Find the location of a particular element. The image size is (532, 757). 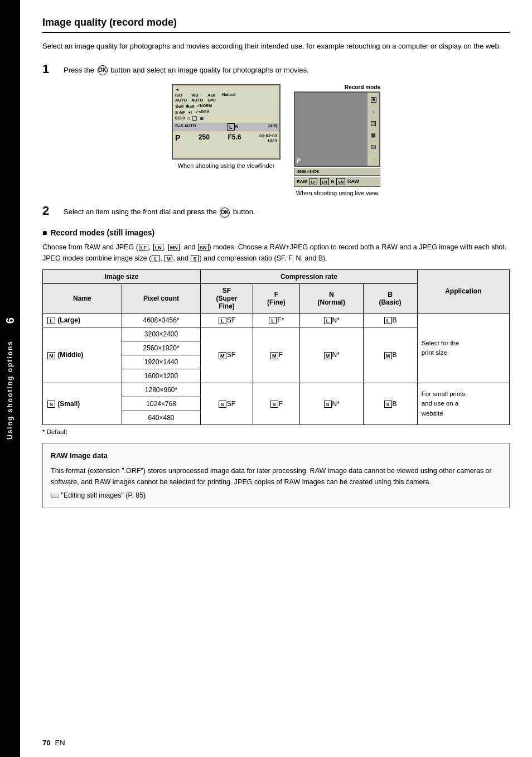

footnote: * Default is located at coordinates (276, 432).